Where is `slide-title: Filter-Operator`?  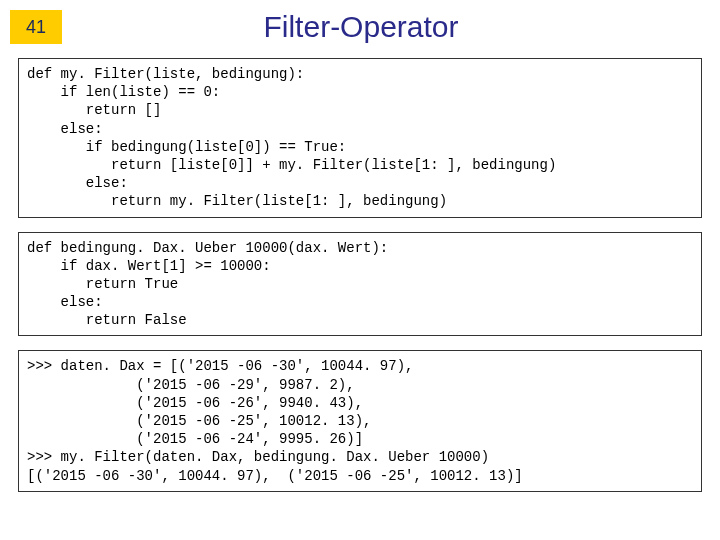 slide-title: Filter-Operator is located at coordinates (391, 27).